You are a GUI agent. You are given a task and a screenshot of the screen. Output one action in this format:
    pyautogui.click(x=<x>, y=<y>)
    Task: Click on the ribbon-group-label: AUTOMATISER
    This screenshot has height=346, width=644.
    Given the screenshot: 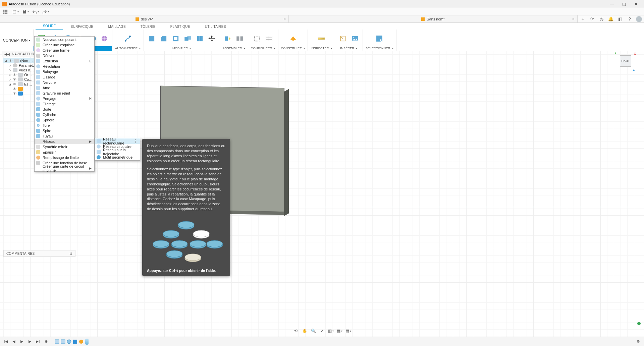 What is the action you would take?
    pyautogui.click(x=128, y=48)
    